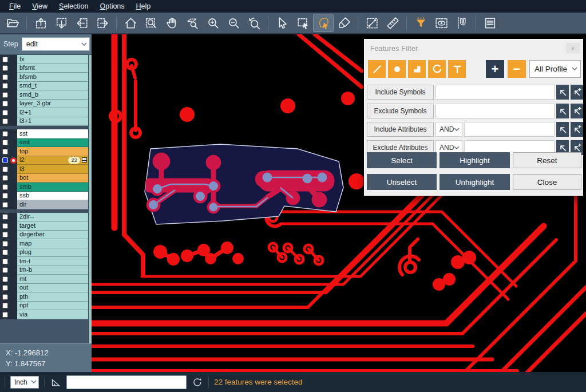 The image size is (586, 392). I want to click on layer-row-fx: fx, so click(46, 60).